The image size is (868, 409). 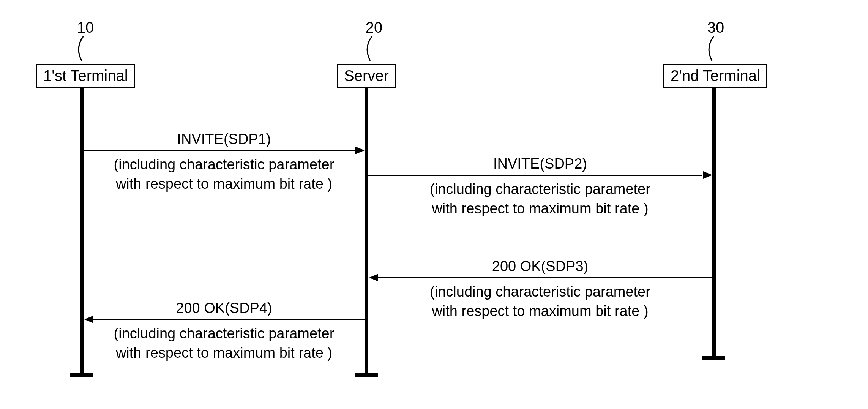 I want to click on msg-ok4-sub1: (including characteristic parameter, so click(x=224, y=333).